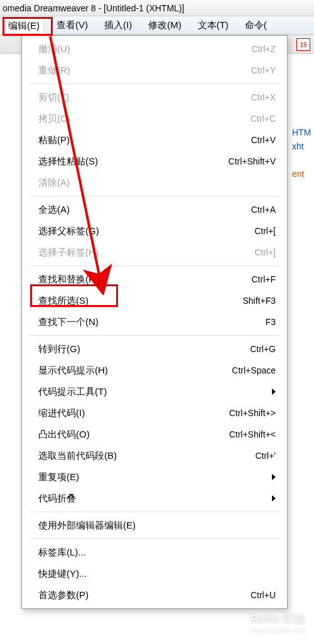  What do you see at coordinates (154, 252) in the screenshot?
I see `menuitem-select-child-tag: 选择子标签(H)Ctrl+]` at bounding box center [154, 252].